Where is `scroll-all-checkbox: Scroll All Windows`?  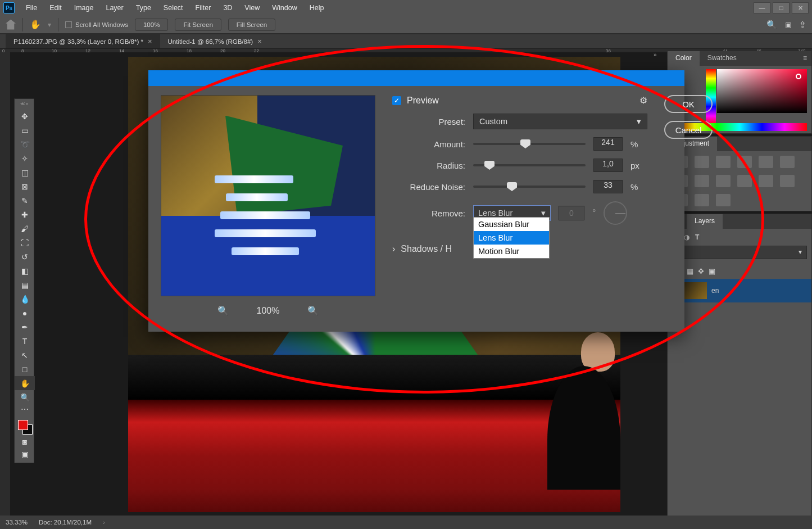
scroll-all-checkbox: Scroll All Windows is located at coordinates (97, 25).